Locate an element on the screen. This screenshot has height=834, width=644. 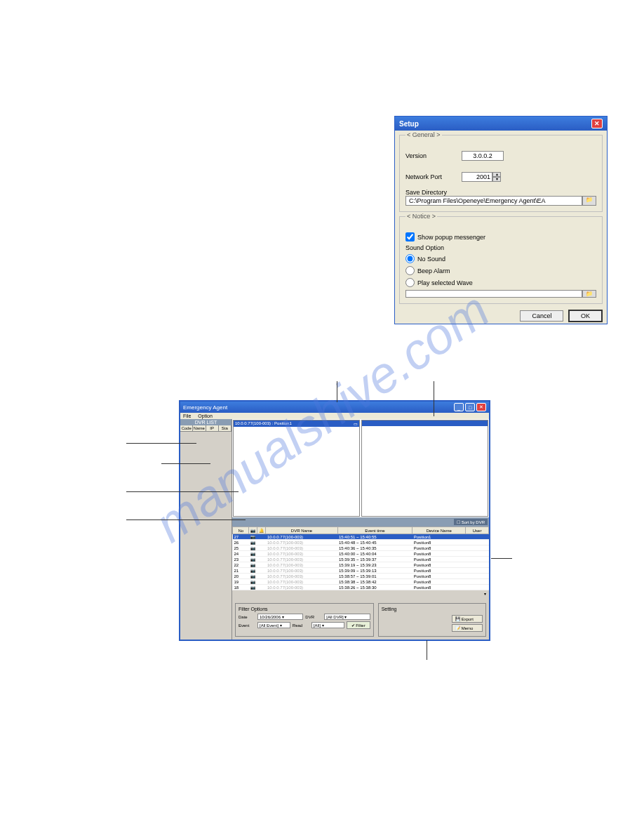
table-row: 22📷10.0.0.77(100-003)15:39:19 ~ 15:39:23… is located at coordinates (361, 565).